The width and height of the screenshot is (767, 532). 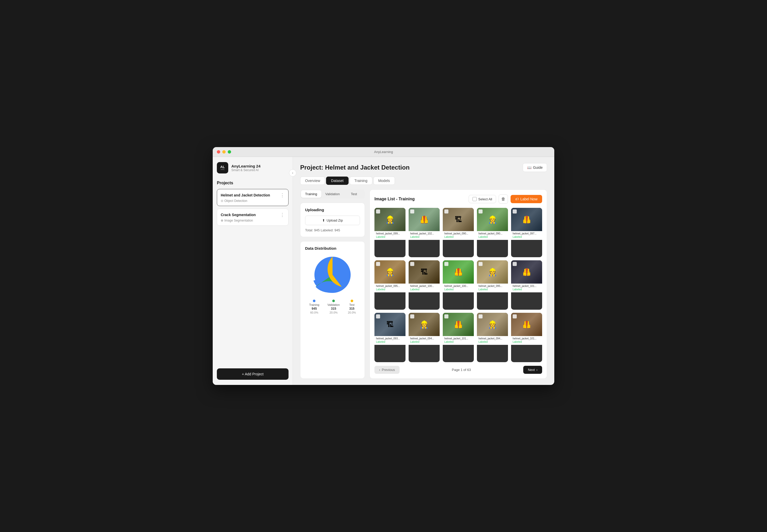 What do you see at coordinates (424, 167) in the screenshot?
I see `page-header: Project: Helmet and Jacket Detection 📖 G…` at bounding box center [424, 167].